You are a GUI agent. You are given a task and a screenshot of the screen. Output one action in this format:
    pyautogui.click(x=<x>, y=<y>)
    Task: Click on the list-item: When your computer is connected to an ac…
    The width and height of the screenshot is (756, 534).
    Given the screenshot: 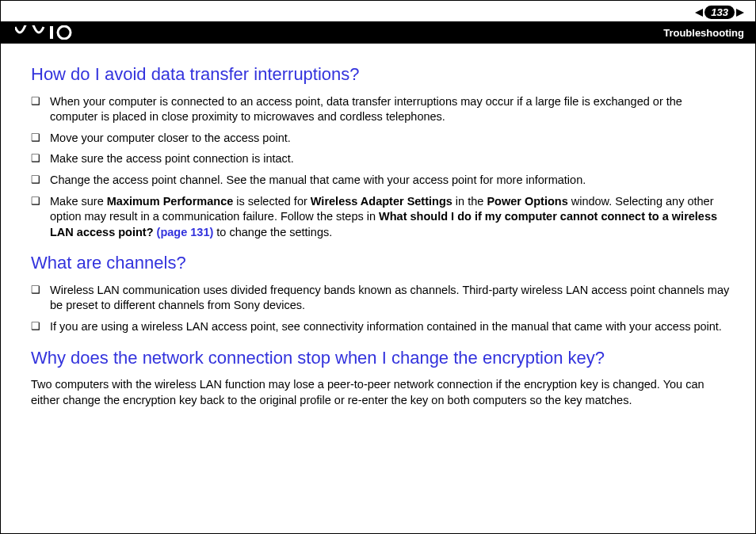 What is the action you would take?
    pyautogui.click(x=381, y=109)
    